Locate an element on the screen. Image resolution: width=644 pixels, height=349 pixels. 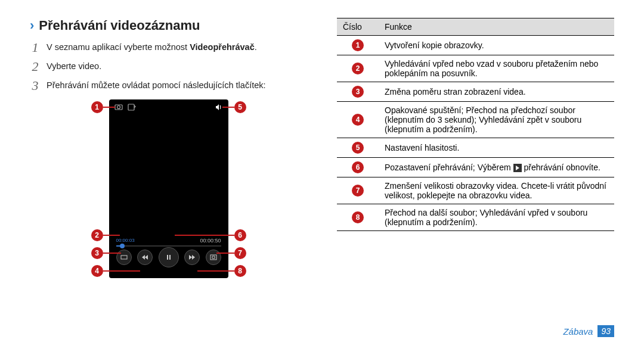
table-row: 5Nastavení hlasitosti. is located at coordinates (476, 148).